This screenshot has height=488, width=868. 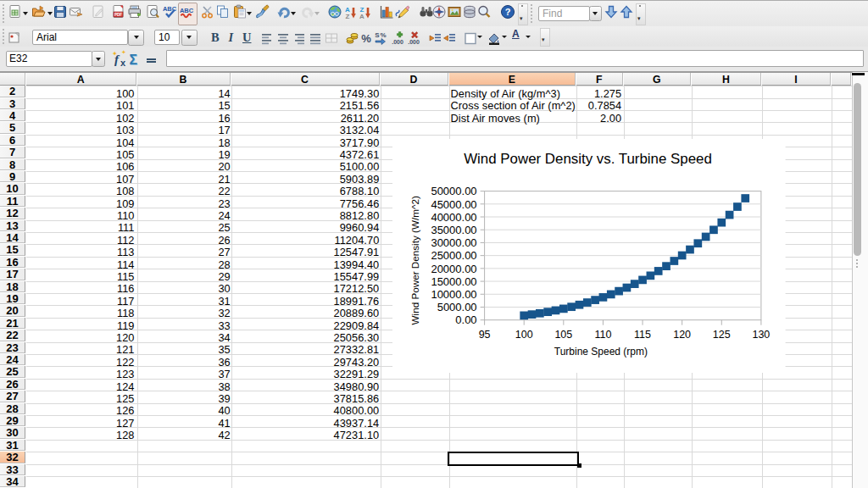 What do you see at coordinates (485, 335) in the screenshot?
I see `svg-text: 95` at bounding box center [485, 335].